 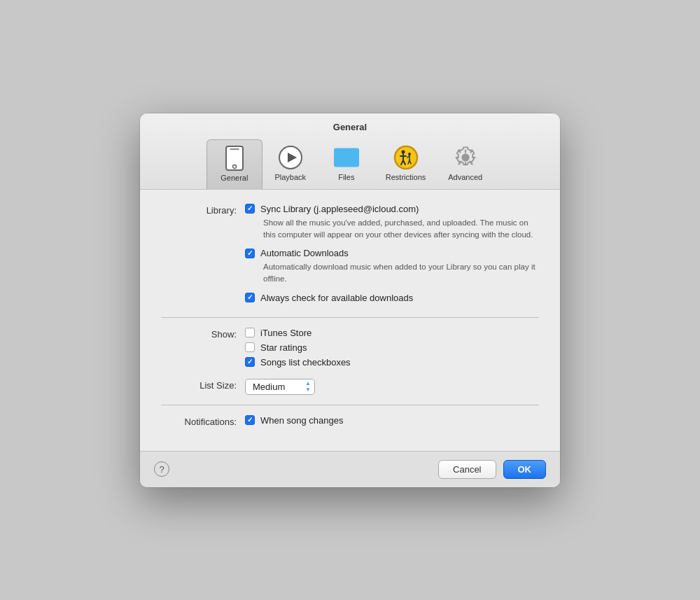 I want to click on always-check-checkbox, so click(x=250, y=298).